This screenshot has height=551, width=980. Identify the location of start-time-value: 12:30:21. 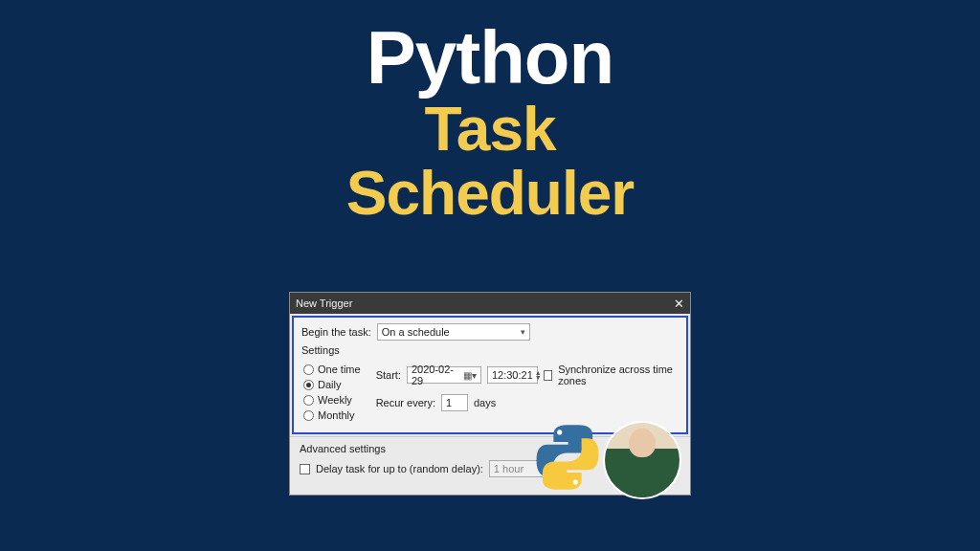
(513, 375).